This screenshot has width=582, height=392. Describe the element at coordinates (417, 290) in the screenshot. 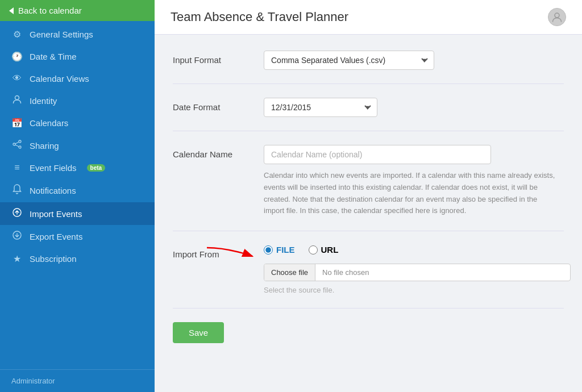

I see `select-source-text: Select the source file.` at that location.